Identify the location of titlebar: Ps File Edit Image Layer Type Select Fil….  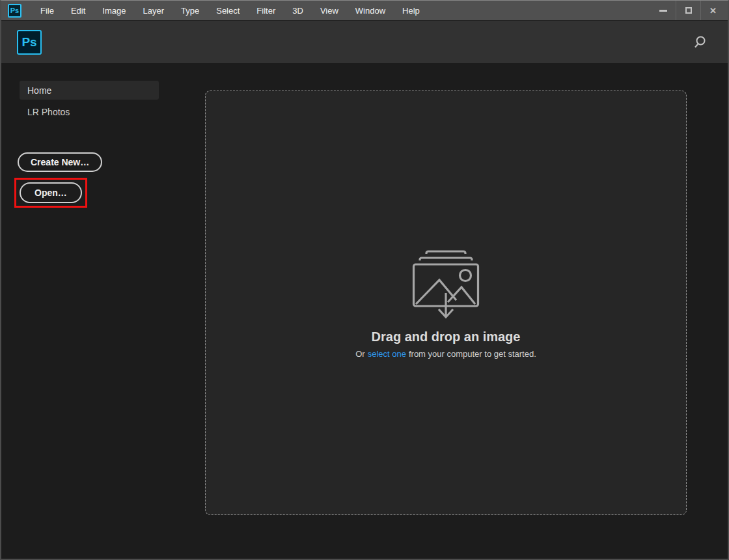
(364, 10).